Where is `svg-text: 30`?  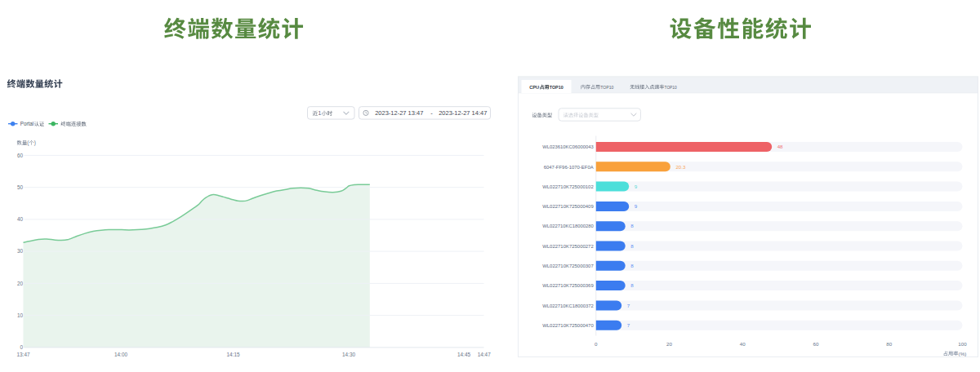
svg-text: 30 is located at coordinates (20, 251).